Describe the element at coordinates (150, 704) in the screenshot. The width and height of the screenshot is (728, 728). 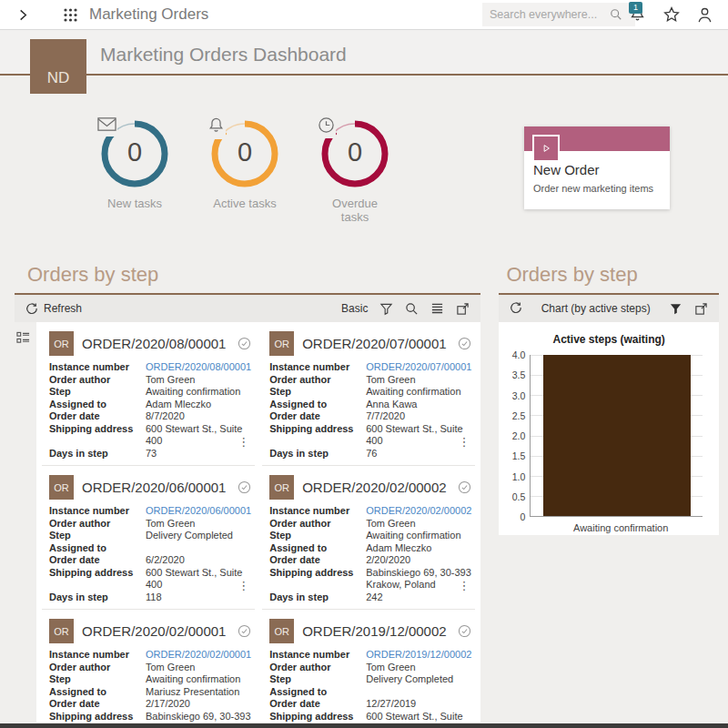
I see `field-row: Order date2/17/2020` at that location.